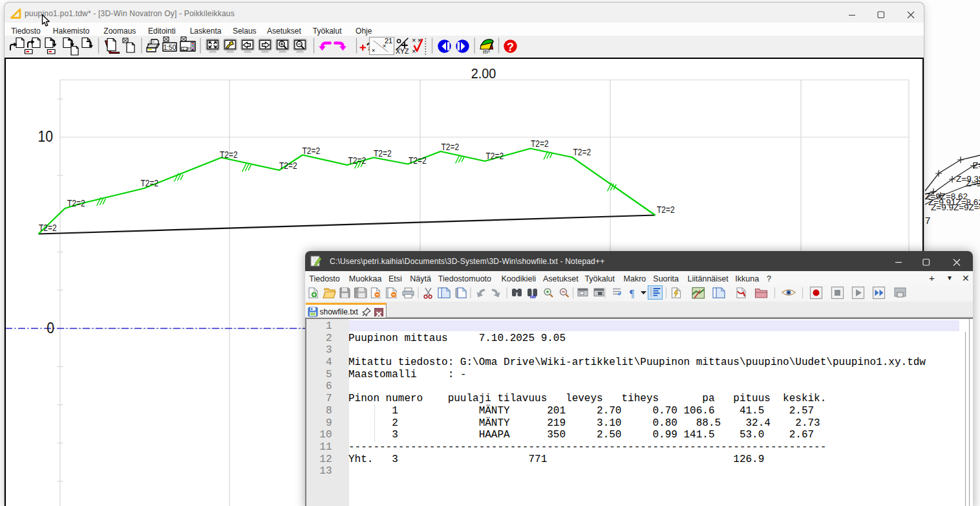  Describe the element at coordinates (533, 296) in the screenshot. I see `svg-text: ab` at that location.